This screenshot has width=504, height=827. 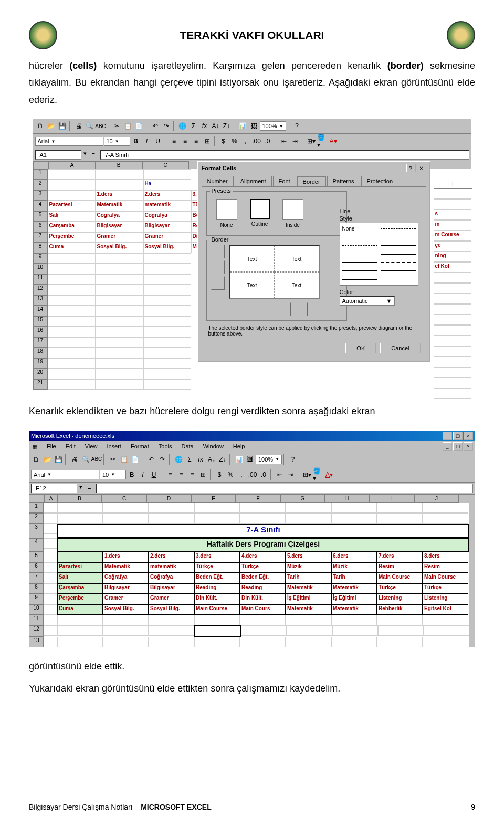 I want to click on day-cell: Çarşamba, so click(x=80, y=589).